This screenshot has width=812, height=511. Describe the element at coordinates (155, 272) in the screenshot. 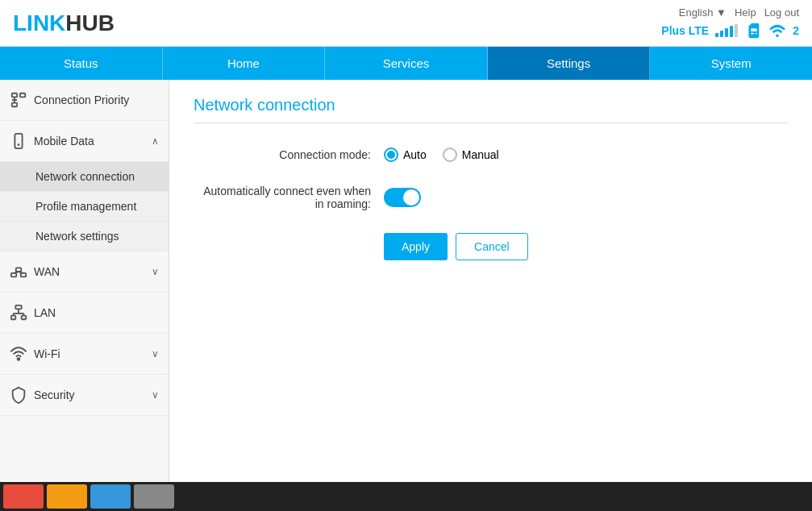

I see `chevron-down-wan-icon: ∨` at that location.